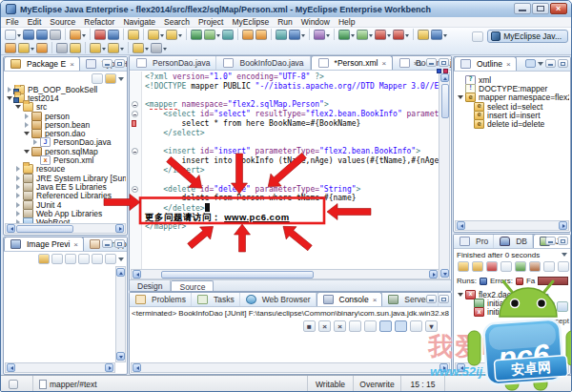  Describe the element at coordinates (75, 48) in the screenshot. I see `note-icon` at that location.